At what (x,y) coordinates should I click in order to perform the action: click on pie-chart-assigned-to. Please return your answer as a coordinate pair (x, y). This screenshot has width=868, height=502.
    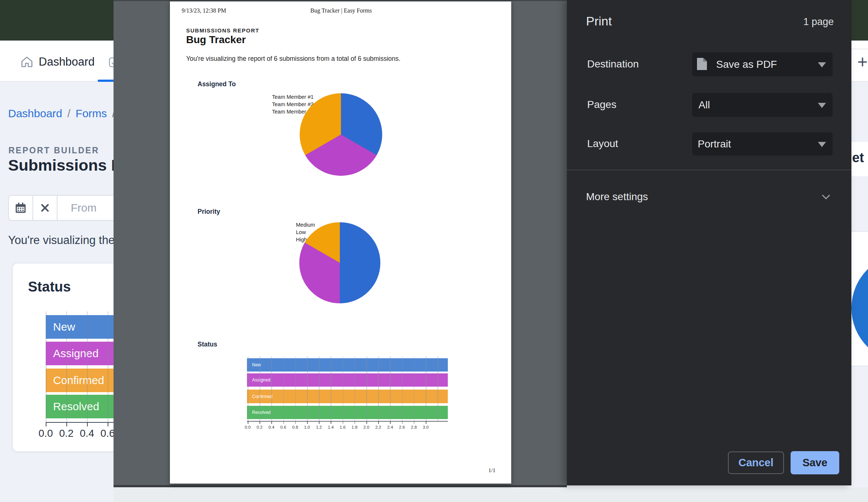
    Looking at the image, I should click on (341, 135).